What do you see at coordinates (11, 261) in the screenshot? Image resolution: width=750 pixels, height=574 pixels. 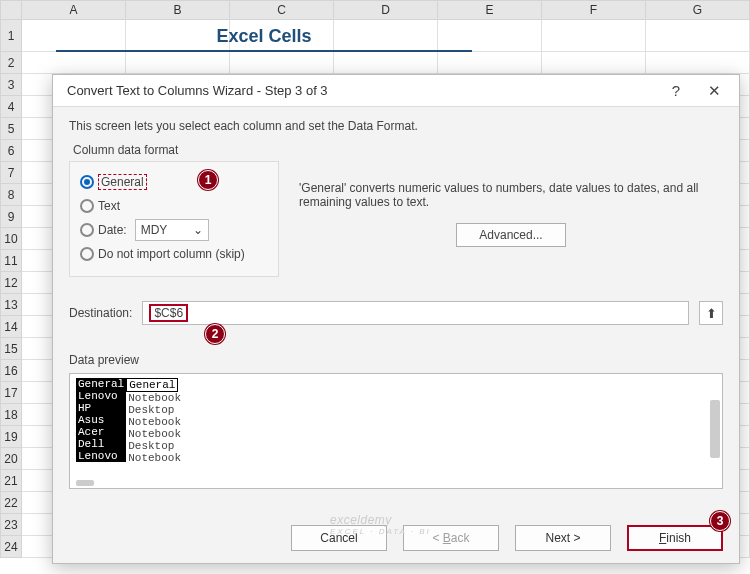 I see `row-header-11: 11` at bounding box center [11, 261].